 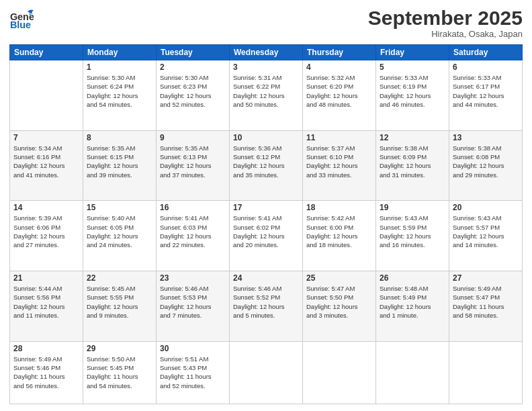 I want to click on weekday-header-thursday: Thursday, so click(x=340, y=52).